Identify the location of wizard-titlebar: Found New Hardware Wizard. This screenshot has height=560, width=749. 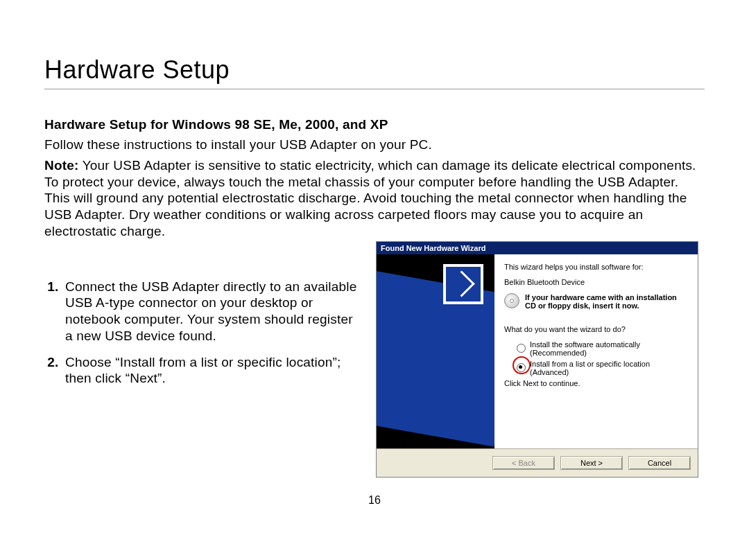
(537, 248).